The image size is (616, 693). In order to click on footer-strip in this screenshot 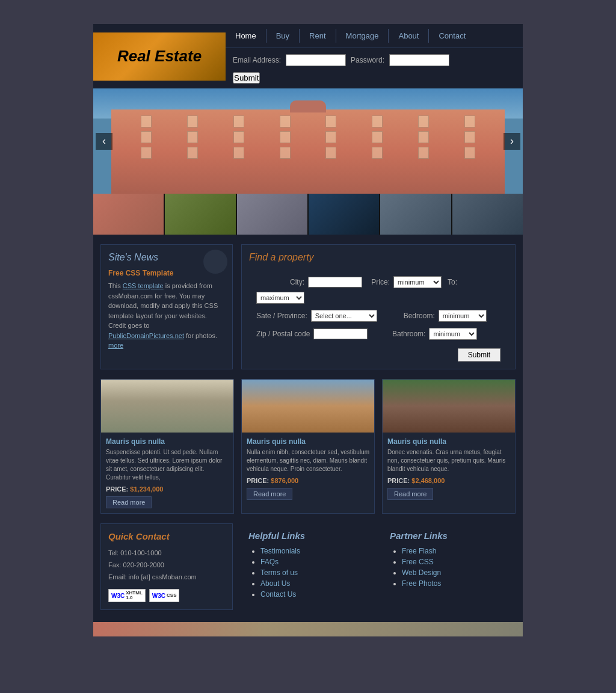, I will do `click(308, 629)`.